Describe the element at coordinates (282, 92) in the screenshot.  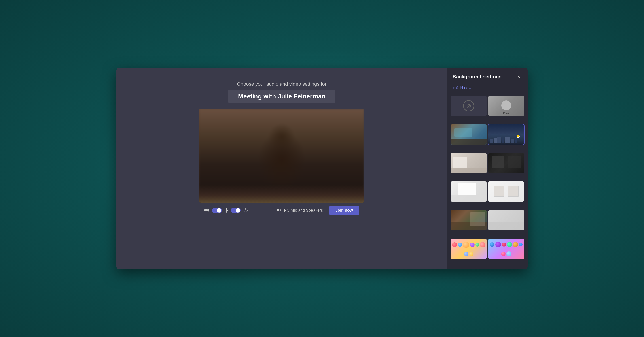
I see `meeting-title-area: Choose your audio and video settings for…` at that location.